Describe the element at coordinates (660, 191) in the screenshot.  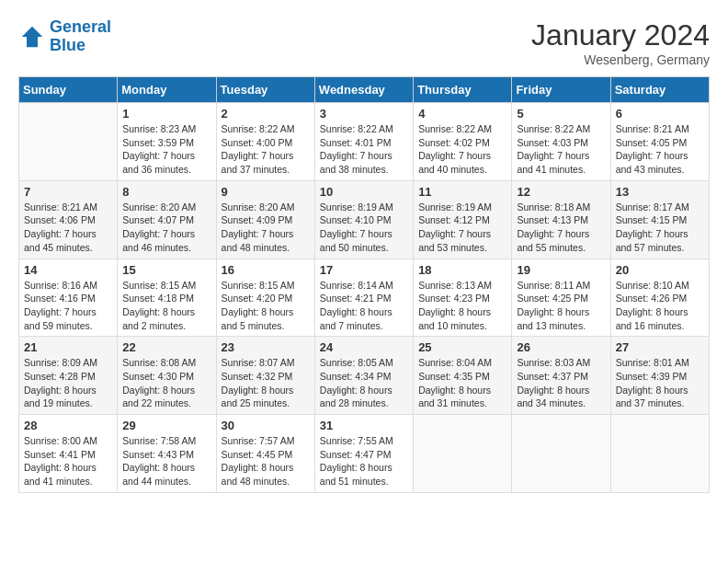
I see `day-number: 13` at that location.